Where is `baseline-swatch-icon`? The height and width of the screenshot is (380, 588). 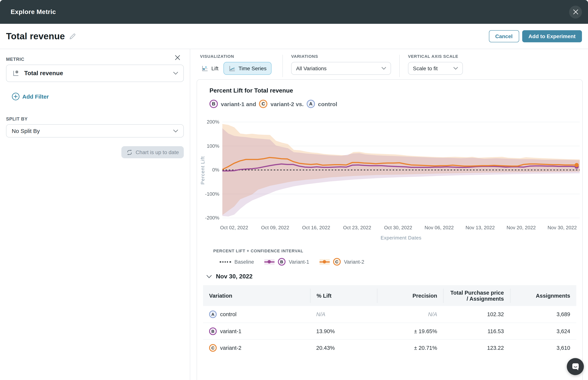
baseline-swatch-icon is located at coordinates (225, 262).